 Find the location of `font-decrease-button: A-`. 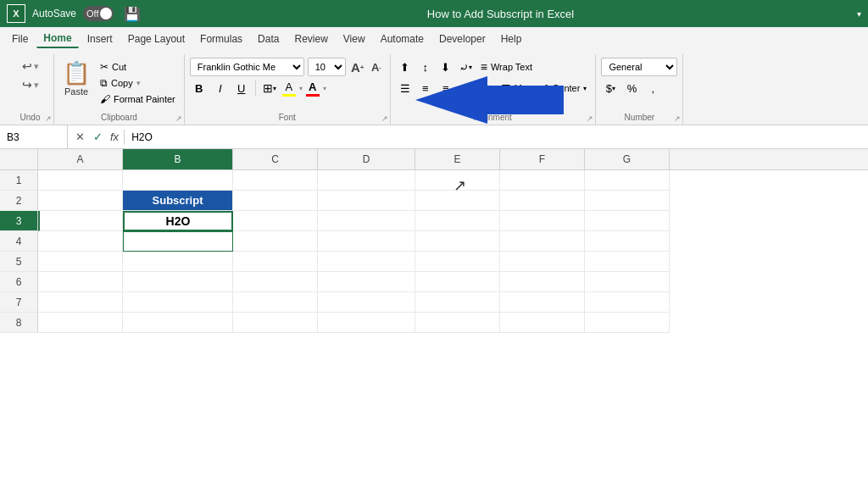

font-decrease-button: A- is located at coordinates (376, 67).